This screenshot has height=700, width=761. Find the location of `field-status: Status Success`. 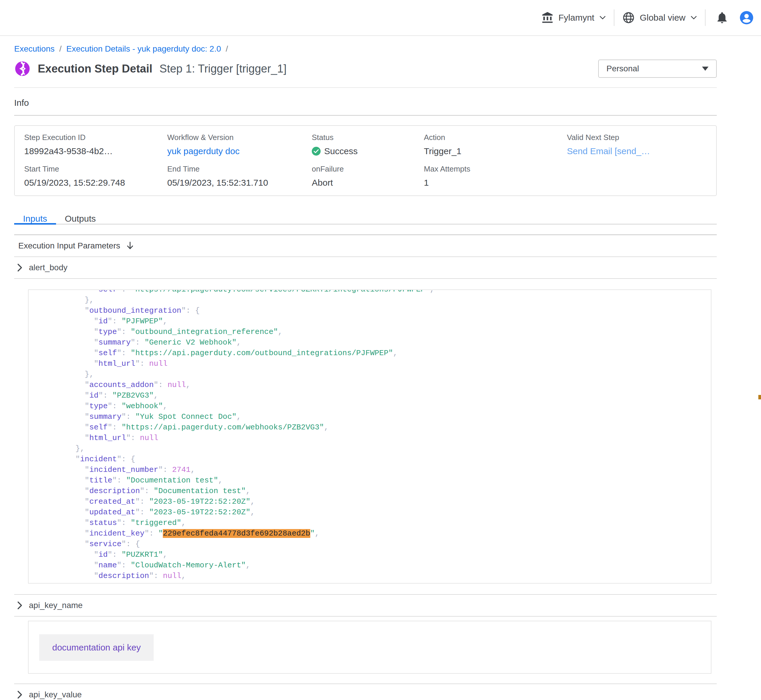

field-status: Status Success is located at coordinates (368, 145).